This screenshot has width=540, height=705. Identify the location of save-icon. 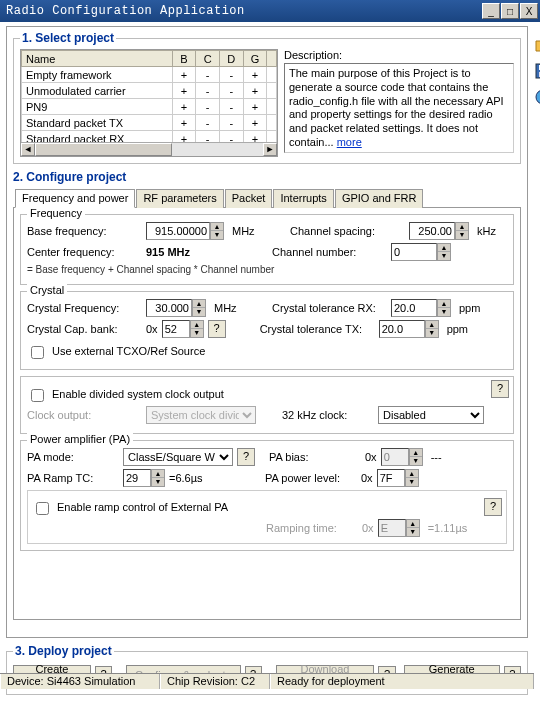
(537, 71).